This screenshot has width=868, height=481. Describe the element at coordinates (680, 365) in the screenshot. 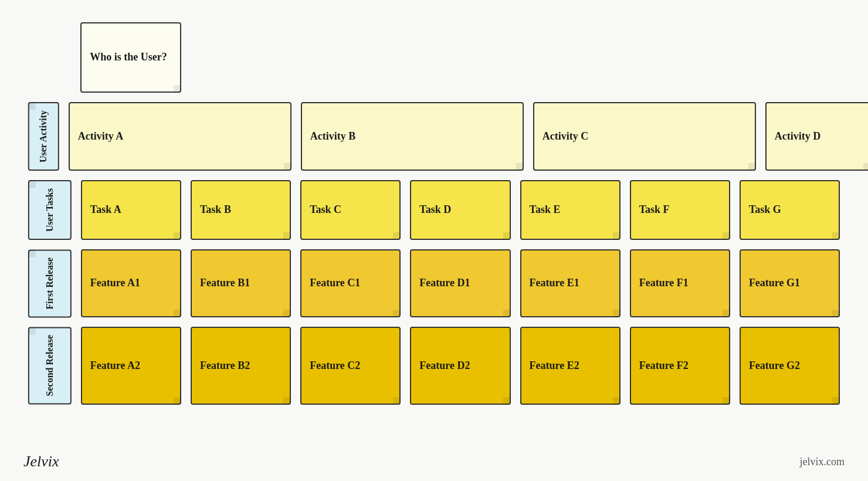

I see `feature-f2-note: Feature F2` at that location.